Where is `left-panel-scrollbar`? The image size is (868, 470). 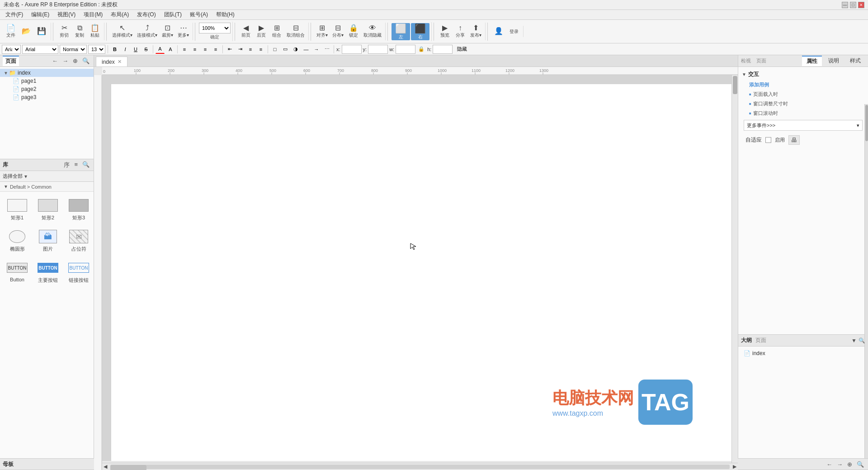 left-panel-scrollbar is located at coordinates (866, 281).